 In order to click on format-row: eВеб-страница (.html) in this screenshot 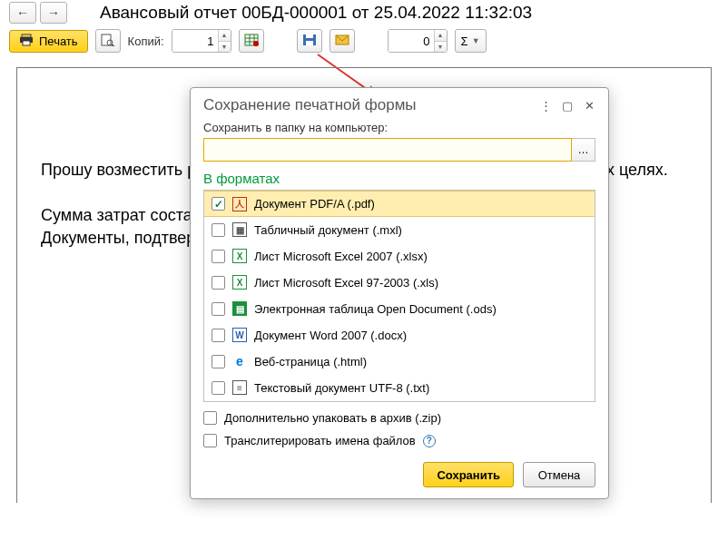, I will do `click(399, 361)`.